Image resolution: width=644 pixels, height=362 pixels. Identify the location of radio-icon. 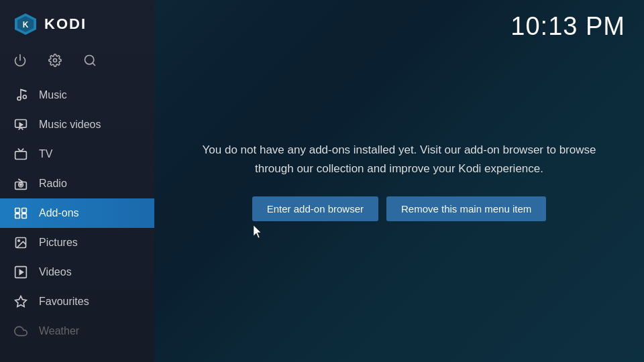
(21, 184).